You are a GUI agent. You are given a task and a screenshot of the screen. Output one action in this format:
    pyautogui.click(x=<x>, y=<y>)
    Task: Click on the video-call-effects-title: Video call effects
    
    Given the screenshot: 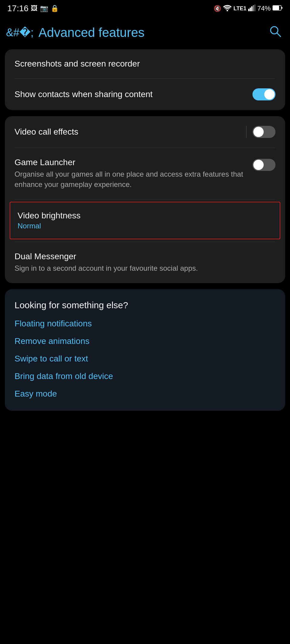 What is the action you would take?
    pyautogui.click(x=127, y=132)
    